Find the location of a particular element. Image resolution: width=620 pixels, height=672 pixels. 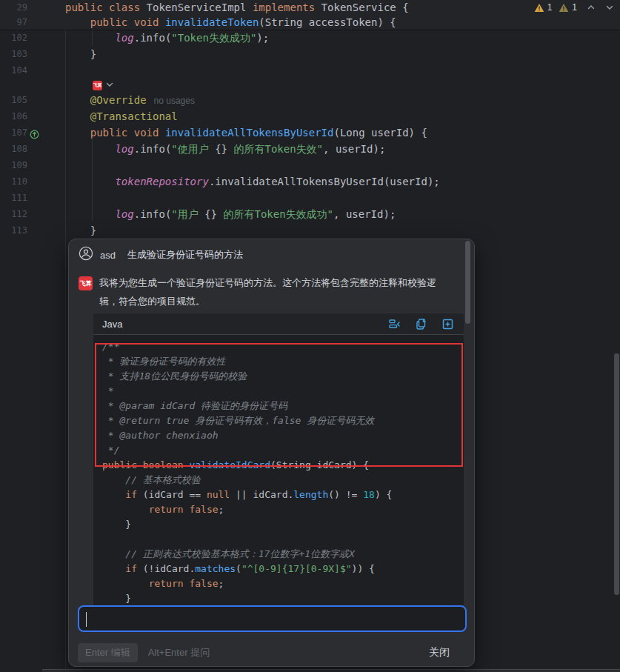

generated-code-line: if (!idCard.matches("^[0-9]{17}[0-9X]$")… is located at coordinates (283, 569).